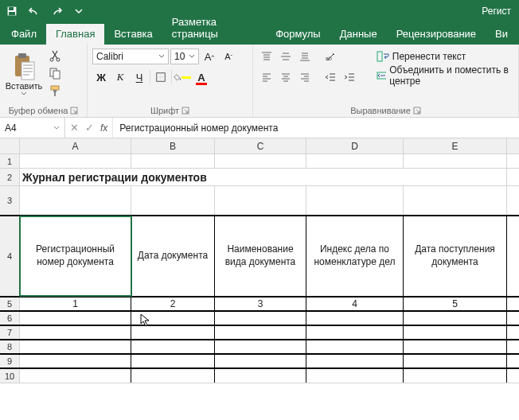 Image resolution: width=519 pixels, height=420 pixels. What do you see at coordinates (302, 11) in the screenshot?
I see `window-title: Регист` at bounding box center [302, 11].